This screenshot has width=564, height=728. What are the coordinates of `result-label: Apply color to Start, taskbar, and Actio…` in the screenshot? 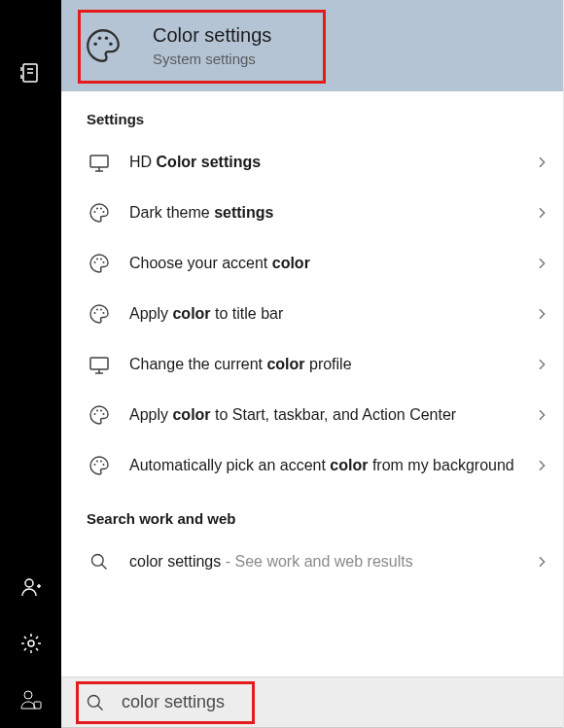 It's located at (332, 415).